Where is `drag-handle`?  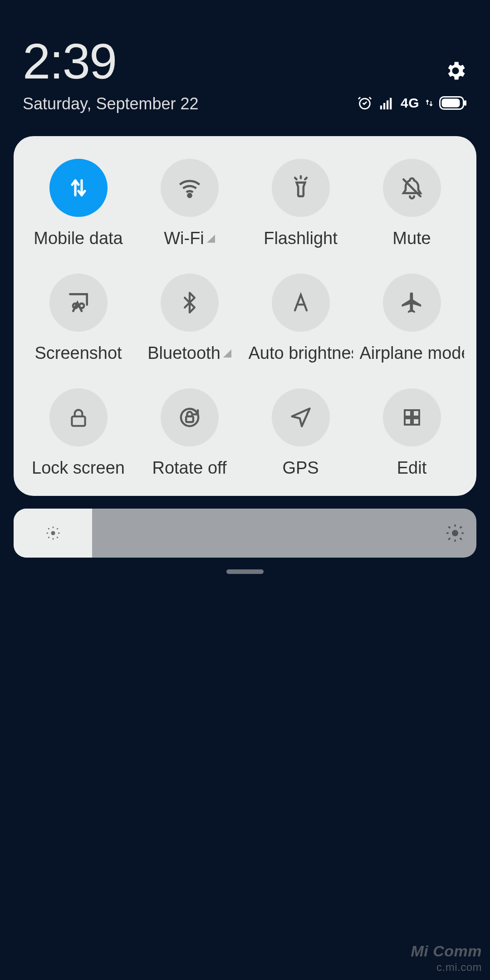
drag-handle is located at coordinates (245, 572).